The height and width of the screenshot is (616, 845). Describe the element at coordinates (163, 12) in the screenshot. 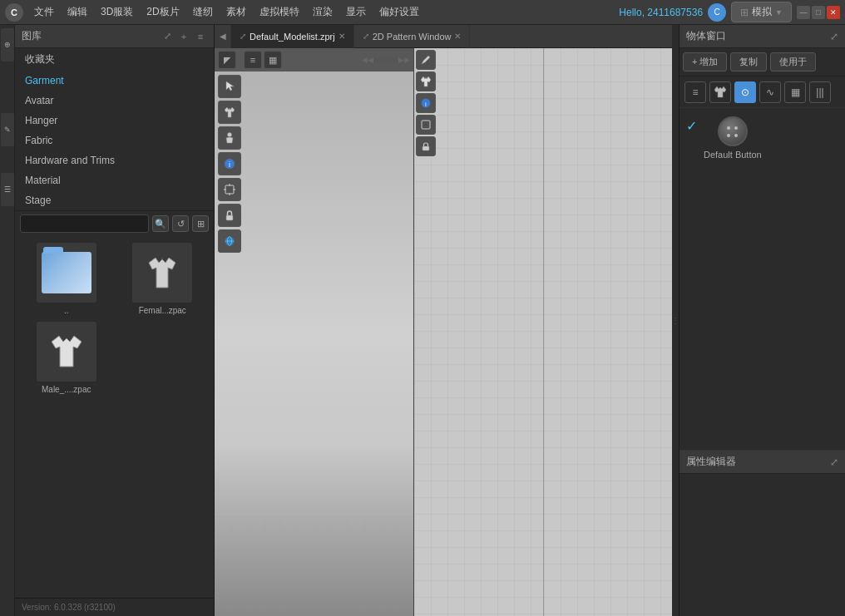

I see `menu-2d-pattern: 2D板片` at that location.